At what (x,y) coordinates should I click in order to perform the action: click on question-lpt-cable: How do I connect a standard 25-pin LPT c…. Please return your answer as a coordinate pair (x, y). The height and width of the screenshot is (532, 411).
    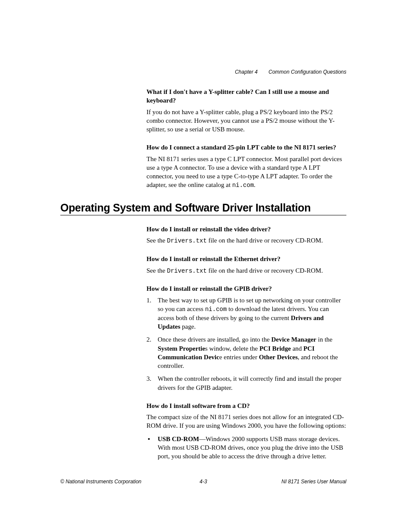
    Looking at the image, I should click on (246, 147).